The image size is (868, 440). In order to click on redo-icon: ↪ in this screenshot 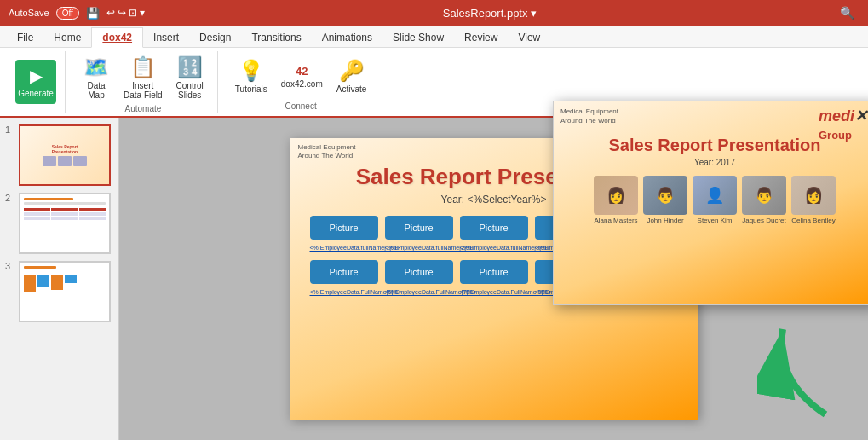, I will do `click(122, 13)`.